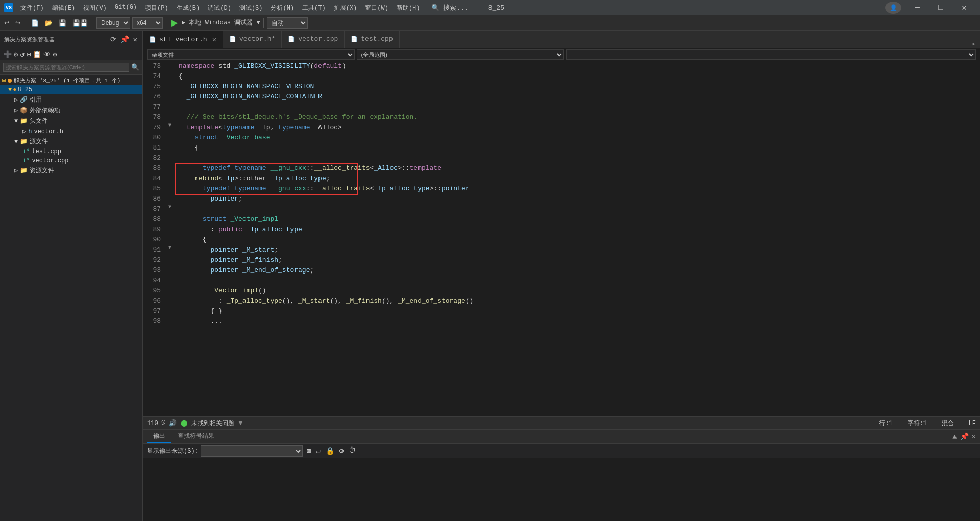 Image resolution: width=980 pixels, height=521 pixels. Describe the element at coordinates (71, 132) in the screenshot. I see `vector-h-item: ▷ h vector.h` at that location.